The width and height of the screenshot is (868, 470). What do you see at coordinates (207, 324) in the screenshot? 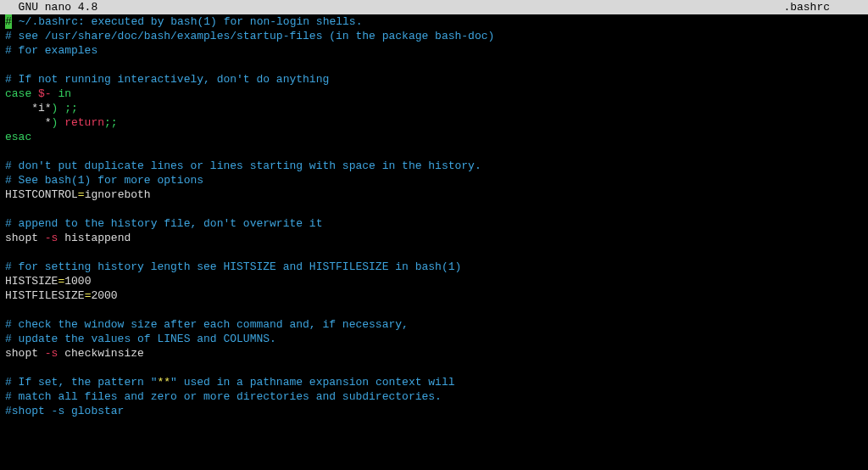
I see `comment-text: # check the window size after each comma…` at bounding box center [207, 324].